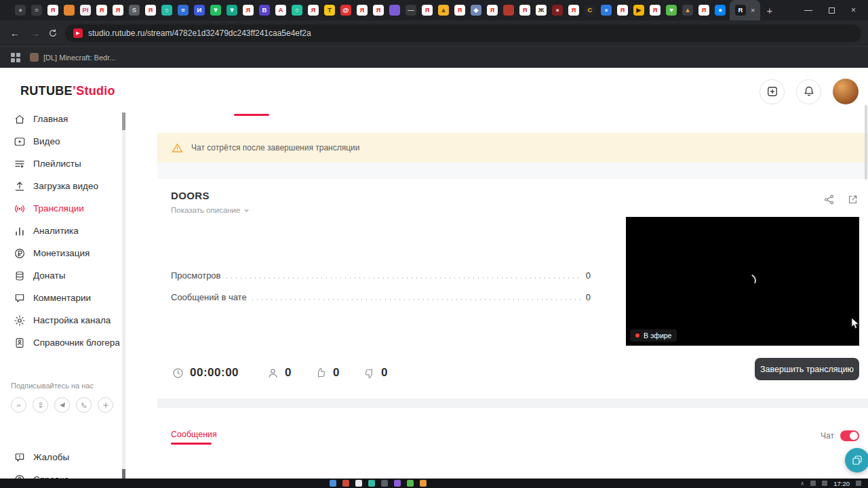 The image size is (868, 488). Describe the element at coordinates (53, 33) in the screenshot. I see `reload-icon` at that location.